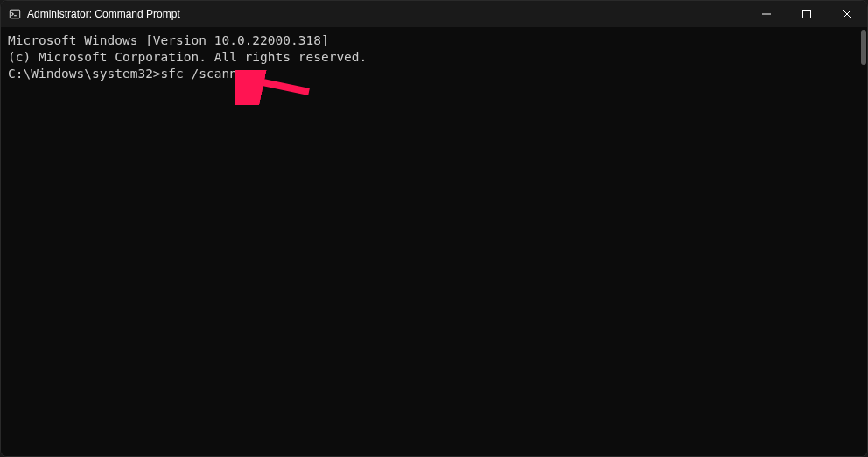 The height and width of the screenshot is (457, 868). Describe the element at coordinates (434, 14) in the screenshot. I see `titlebar: Administrator: Command Prompt` at that location.